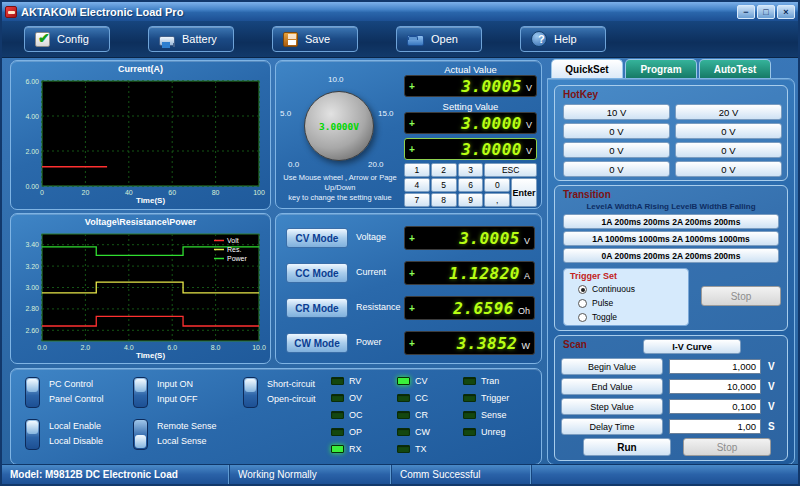 The width and height of the screenshot is (800, 486). What do you see at coordinates (606, 289) in the screenshot?
I see `trigger-continuous-option: Continuous` at bounding box center [606, 289].